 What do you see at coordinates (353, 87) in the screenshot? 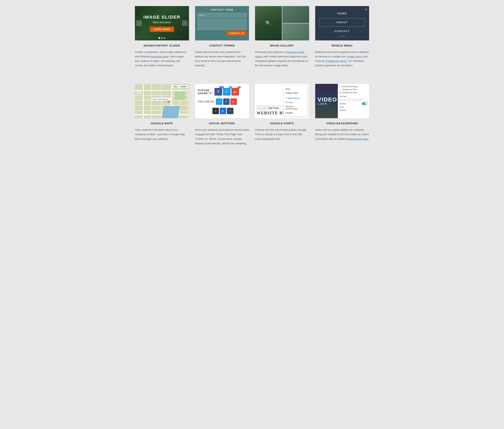
I see `video-option-bg-image: Background Image` at bounding box center [353, 87].